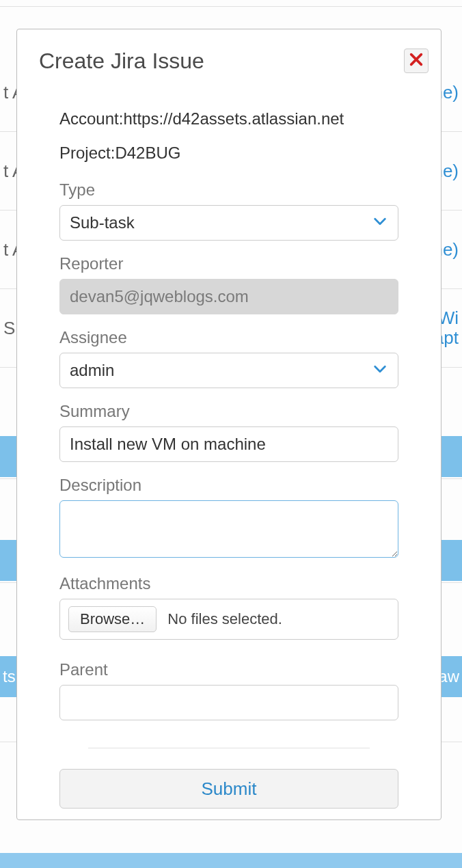 The height and width of the screenshot is (868, 462). I want to click on type-select, so click(229, 223).